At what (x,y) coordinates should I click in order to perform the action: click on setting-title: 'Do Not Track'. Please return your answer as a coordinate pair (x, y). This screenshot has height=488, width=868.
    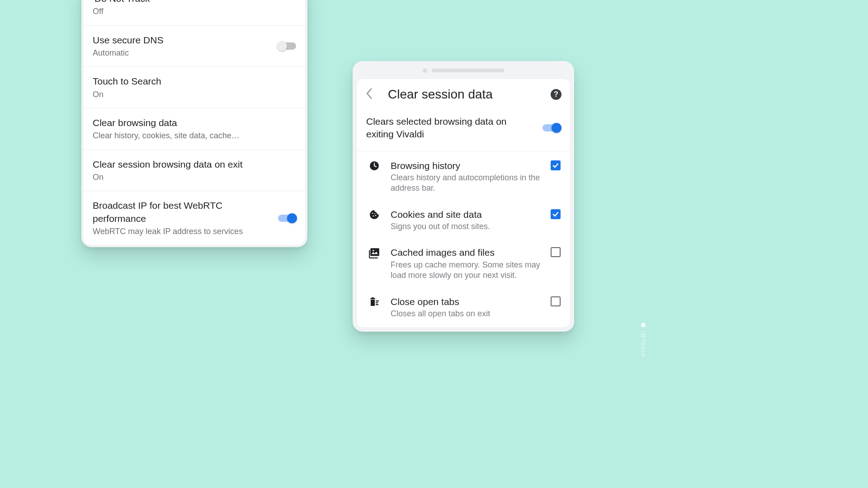
    Looking at the image, I should click on (194, 3).